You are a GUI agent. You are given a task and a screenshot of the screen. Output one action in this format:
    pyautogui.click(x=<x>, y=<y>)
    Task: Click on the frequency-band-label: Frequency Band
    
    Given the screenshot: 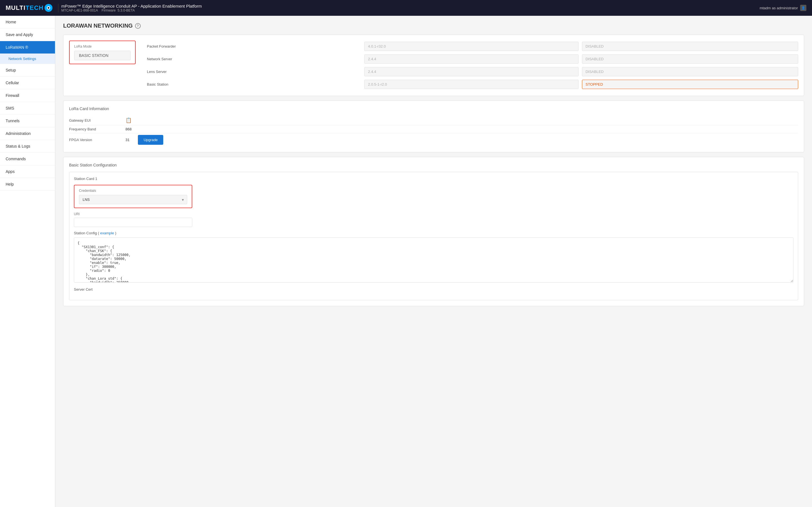 What is the action you would take?
    pyautogui.click(x=97, y=129)
    